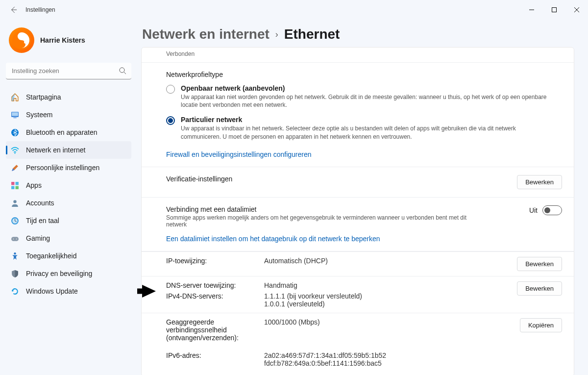 This screenshot has width=588, height=375. What do you see at coordinates (15, 291) in the screenshot?
I see `update-icon` at bounding box center [15, 291].